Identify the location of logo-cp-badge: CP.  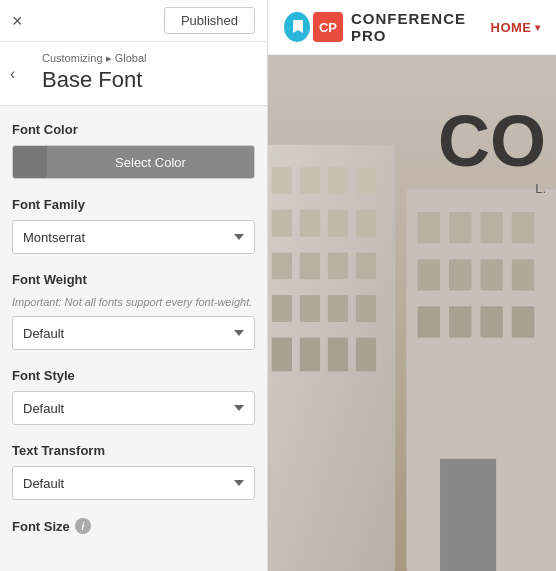
(328, 27).